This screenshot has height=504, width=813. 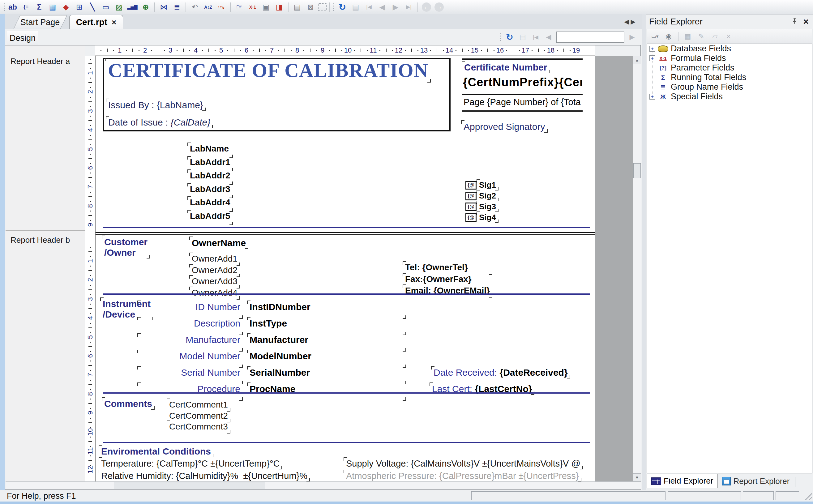 I want to click on section-a-bottom-line, so click(x=346, y=228).